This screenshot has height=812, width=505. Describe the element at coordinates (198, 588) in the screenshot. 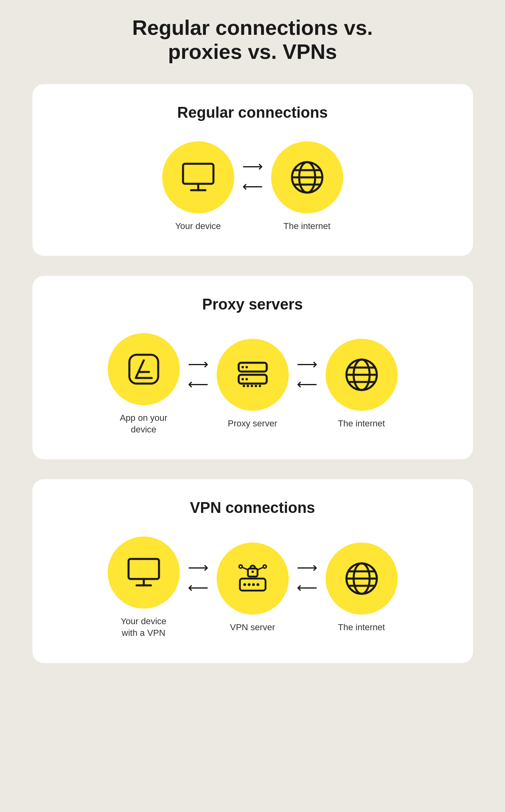

I see `vpn-arrow-left-1: ⟵` at that location.